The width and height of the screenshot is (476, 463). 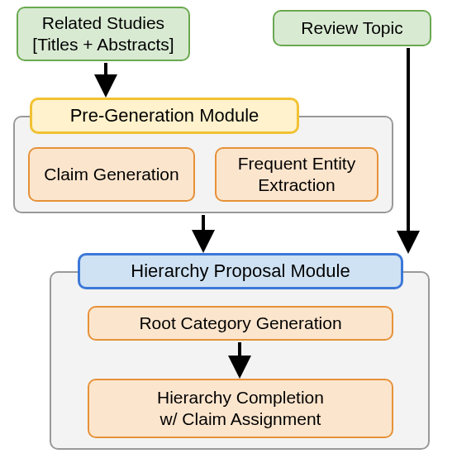 What do you see at coordinates (297, 175) in the screenshot?
I see `freq-entity-label: Frequent Entity Extraction` at bounding box center [297, 175].